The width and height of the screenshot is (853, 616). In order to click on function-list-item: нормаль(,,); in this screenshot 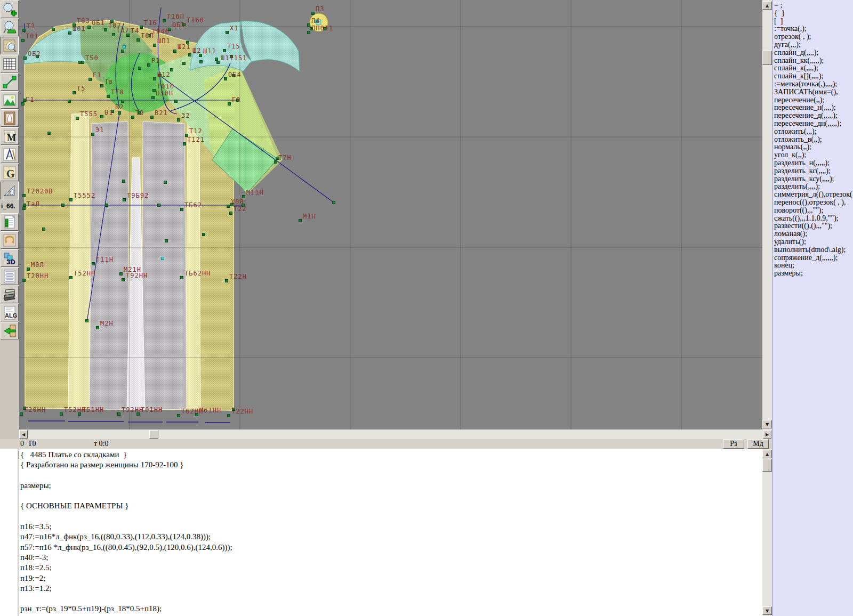, I will do `click(814, 147)`.